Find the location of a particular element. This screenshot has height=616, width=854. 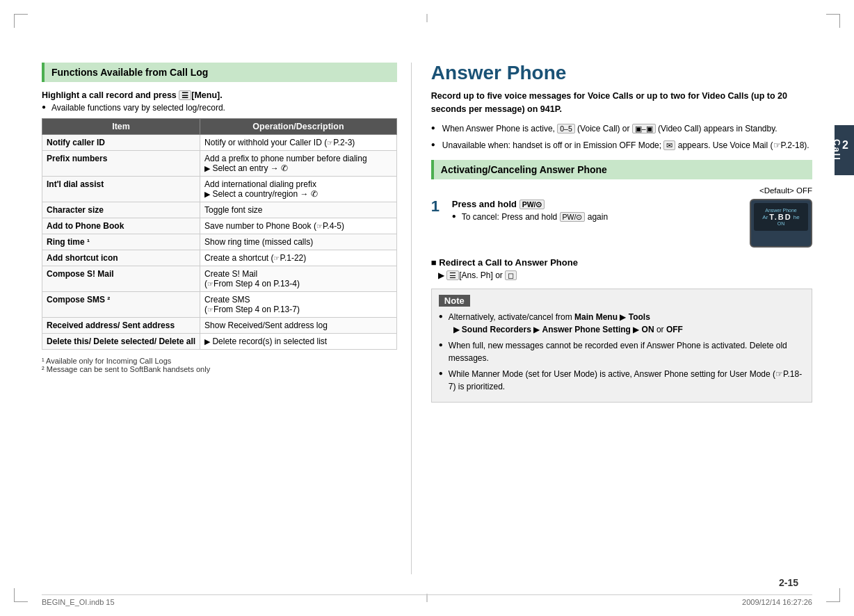

table-row: Received address/ Sent addressShow Recei… is located at coordinates (220, 325).